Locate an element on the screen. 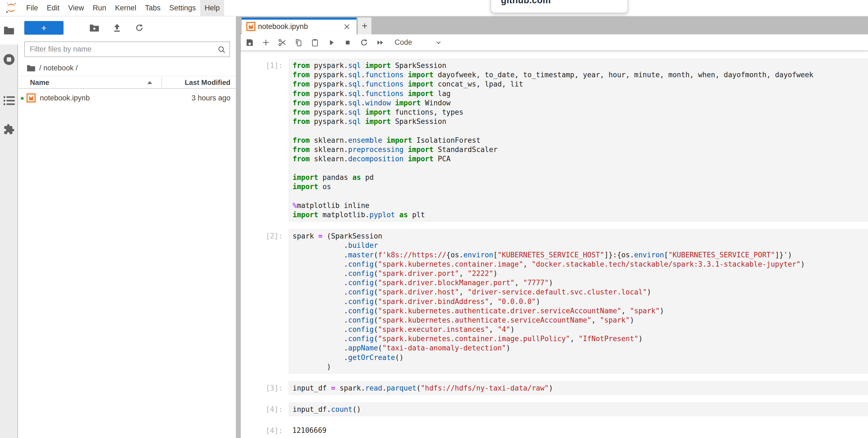 This screenshot has height=438, width=868. menu-kernel: Kernel is located at coordinates (126, 8).